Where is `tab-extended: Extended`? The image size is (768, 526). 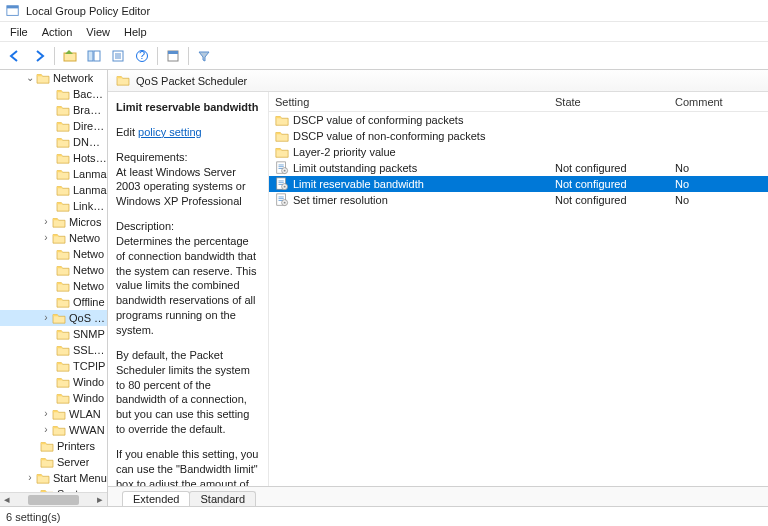 tab-extended: Extended is located at coordinates (156, 498).